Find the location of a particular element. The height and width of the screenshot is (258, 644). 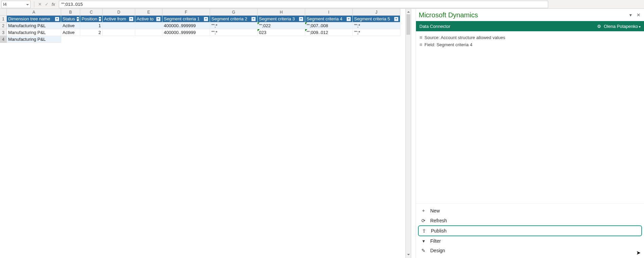

plus-icon: ＋ is located at coordinates (423, 211).